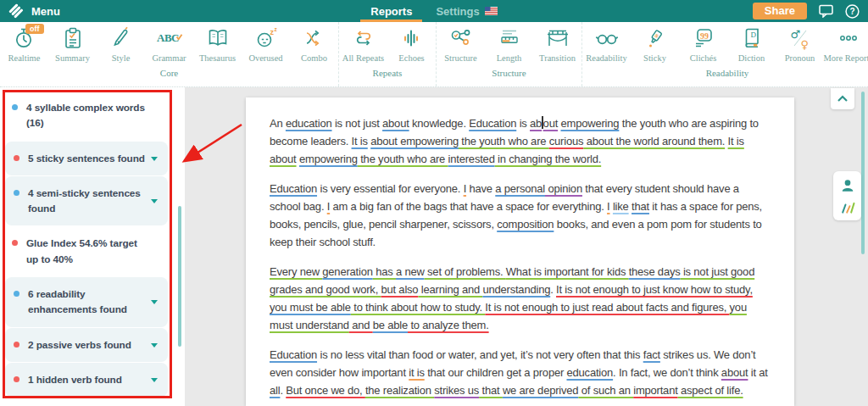 The height and width of the screenshot is (406, 868). What do you see at coordinates (218, 38) in the screenshot?
I see `open-book-icon` at bounding box center [218, 38].